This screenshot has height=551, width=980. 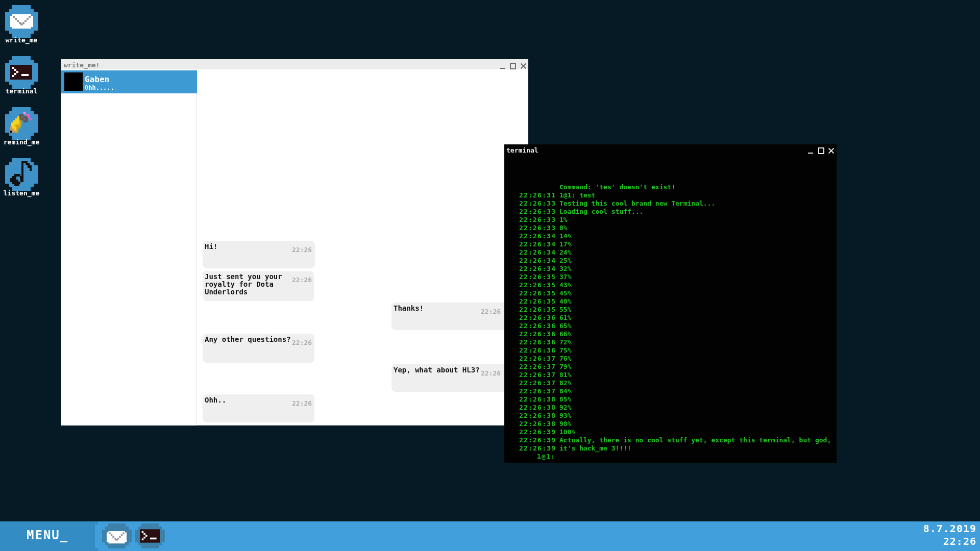 I want to click on terminal-line-text: 43%, so click(x=566, y=285).